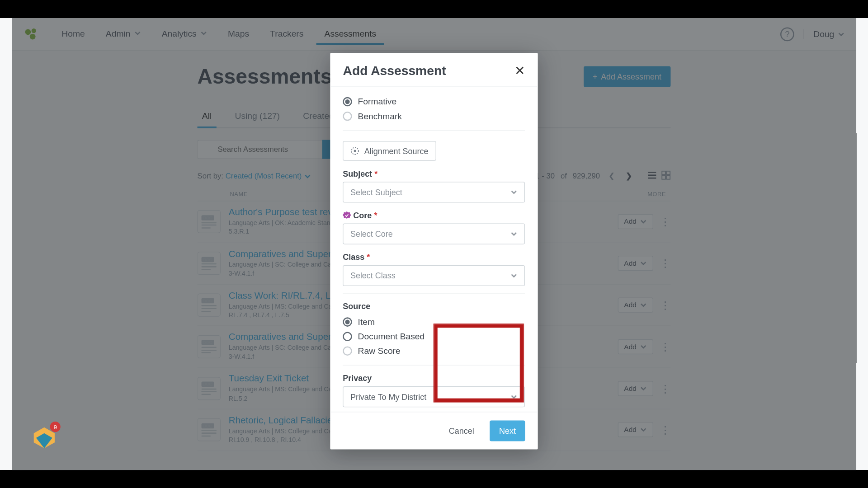  I want to click on subject-label: Subject*, so click(434, 174).